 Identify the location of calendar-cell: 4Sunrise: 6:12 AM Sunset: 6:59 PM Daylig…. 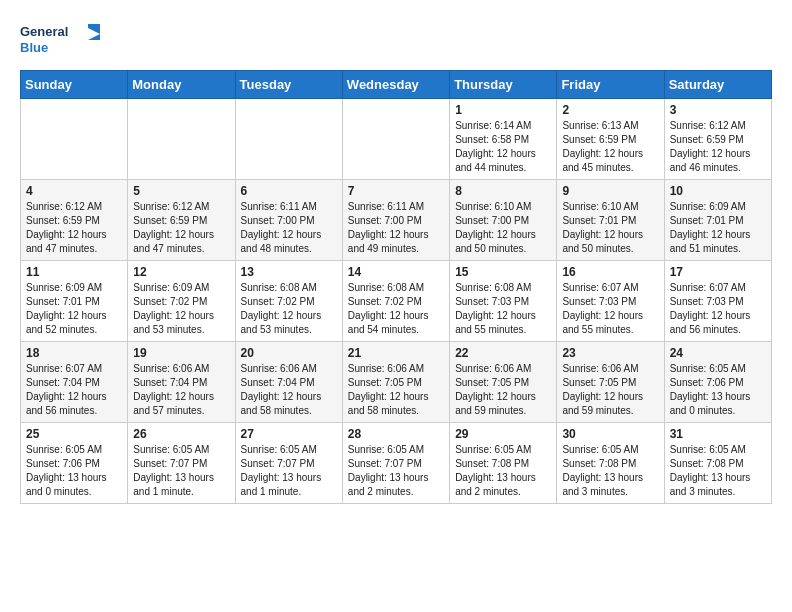
(74, 220).